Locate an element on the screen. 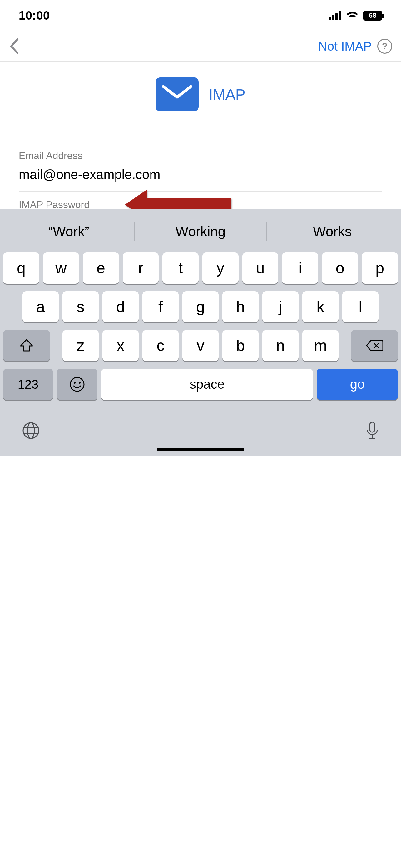 The height and width of the screenshot is (868, 401). status-bar: 10:00 68 is located at coordinates (201, 16).